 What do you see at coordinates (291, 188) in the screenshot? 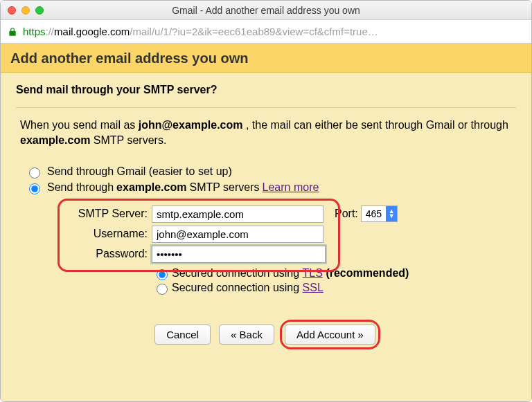
I see `learn-more-link: Learn more` at bounding box center [291, 188].